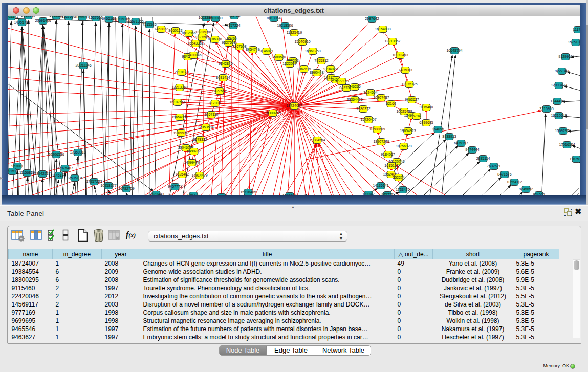 This screenshot has height=372, width=588. What do you see at coordinates (272, 113) in the screenshot?
I see `svg-text: 18300295` at bounding box center [272, 113].